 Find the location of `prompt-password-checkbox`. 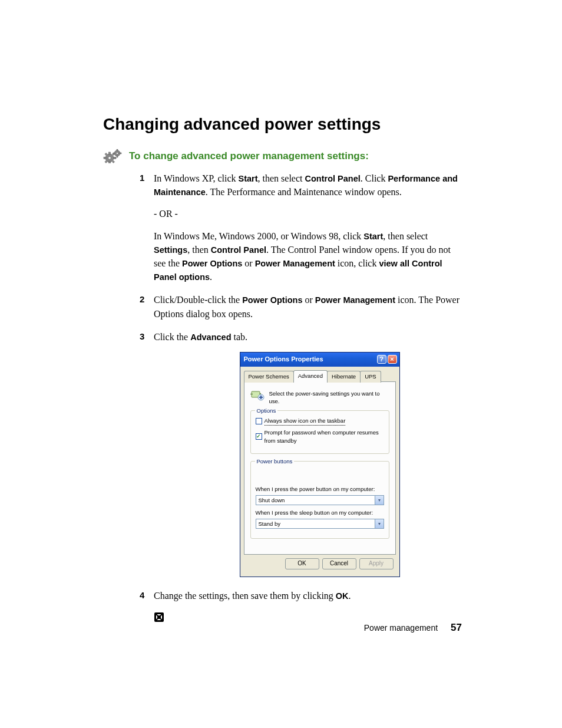

prompt-password-checkbox is located at coordinates (259, 436).